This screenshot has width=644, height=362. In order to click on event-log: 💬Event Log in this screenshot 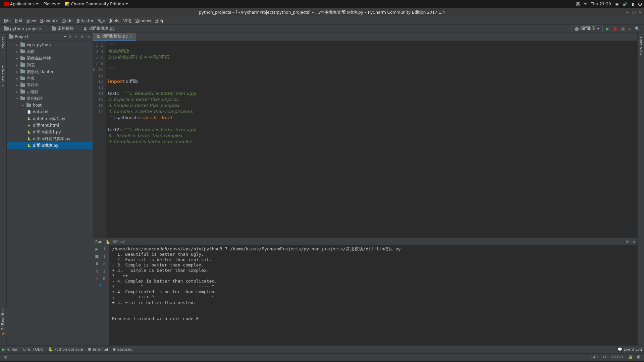, I will do `click(630, 349)`.